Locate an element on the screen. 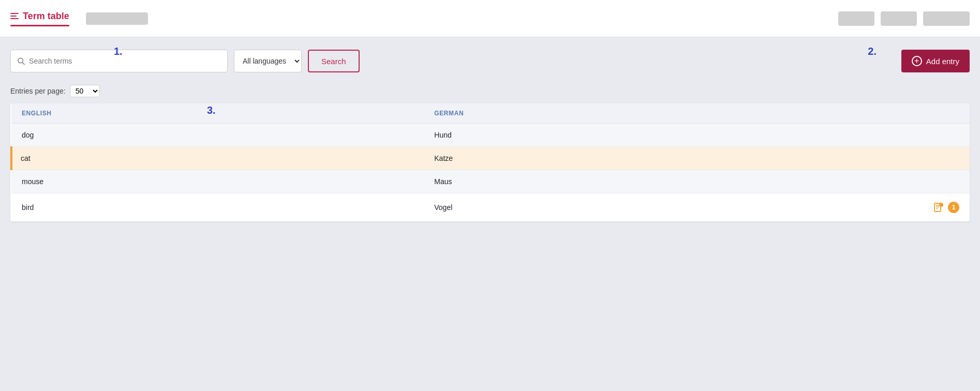 This screenshot has width=980, height=391. table-row: birdVogel 1 is located at coordinates (491, 208).